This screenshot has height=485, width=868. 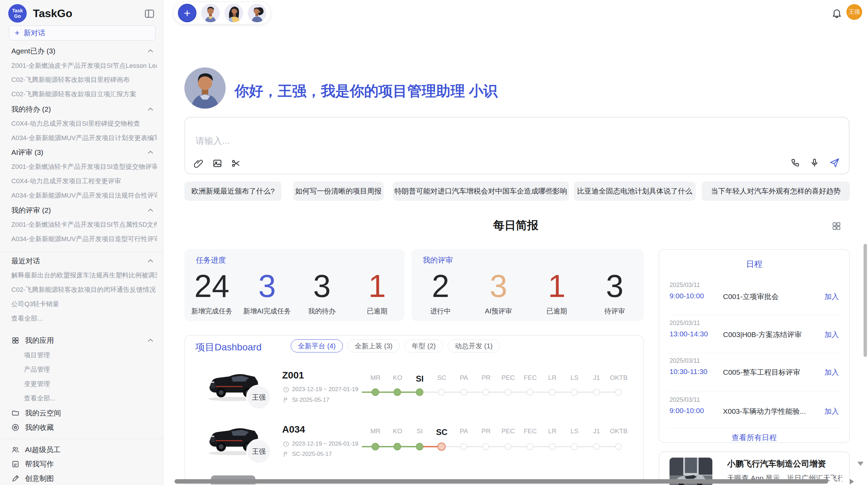 I want to click on sidebar-item: C02-飞腾新能源轻客改款项目里程碑画布, so click(x=84, y=80).